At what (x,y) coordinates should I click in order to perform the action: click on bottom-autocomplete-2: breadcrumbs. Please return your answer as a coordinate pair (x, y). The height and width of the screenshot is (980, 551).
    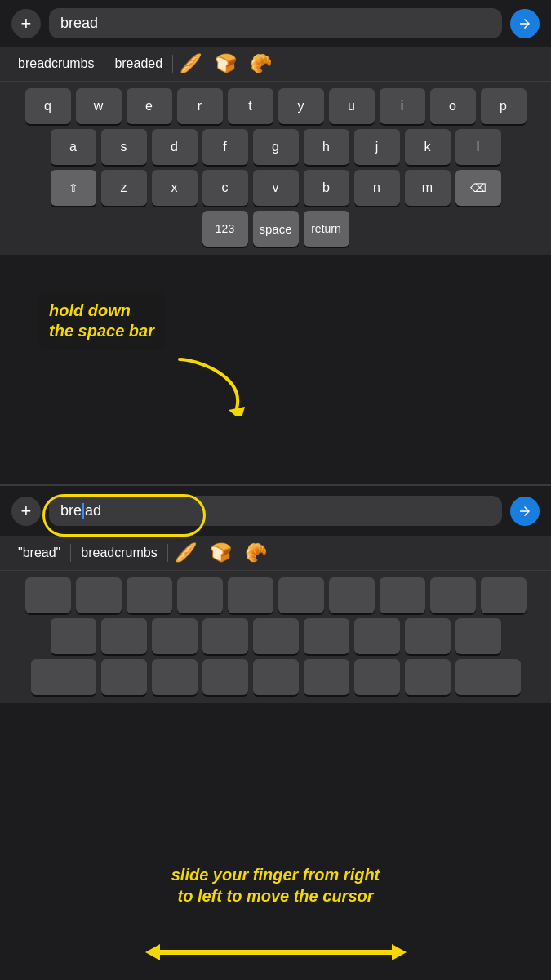
    Looking at the image, I should click on (119, 553).